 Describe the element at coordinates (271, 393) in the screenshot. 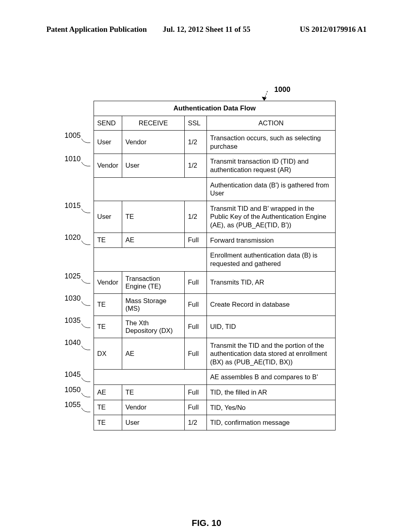

I see `action-cell: TID, the filled in AR` at that location.